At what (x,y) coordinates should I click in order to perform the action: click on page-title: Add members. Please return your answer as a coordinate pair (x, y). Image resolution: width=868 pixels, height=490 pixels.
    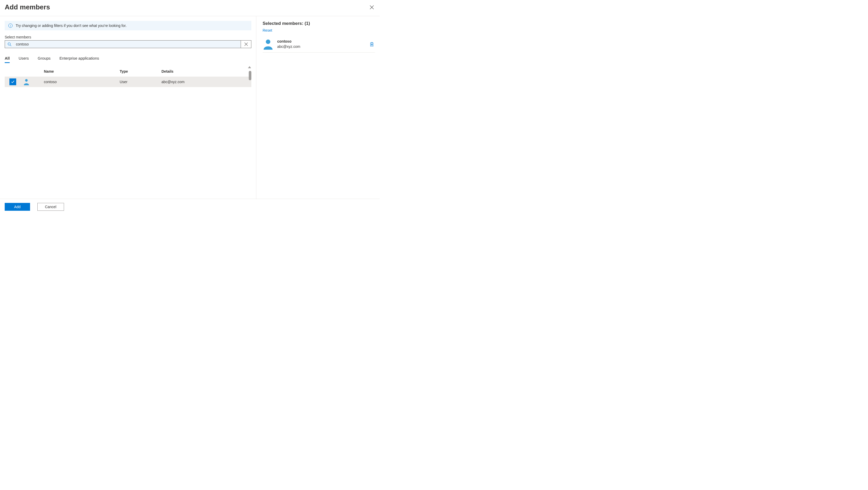
    Looking at the image, I should click on (27, 7).